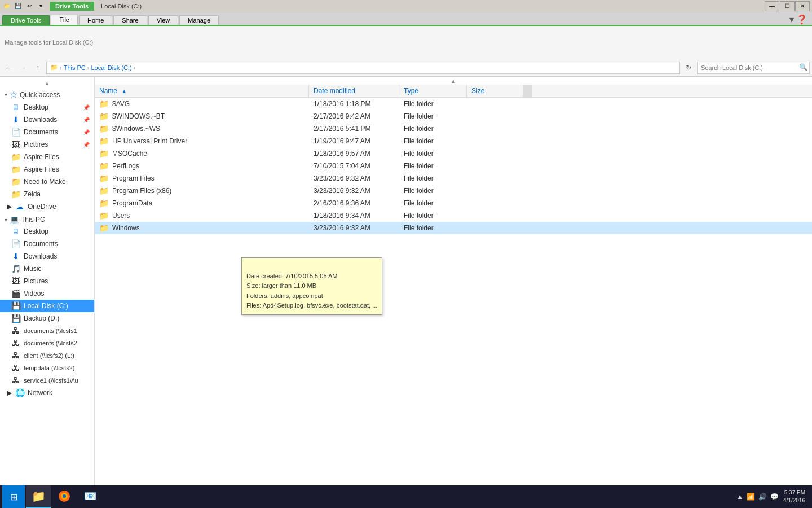 The image size is (812, 508). What do you see at coordinates (47, 281) in the screenshot?
I see `sidebar-item-pictures-thispc: 🖼 Pictures` at bounding box center [47, 281].